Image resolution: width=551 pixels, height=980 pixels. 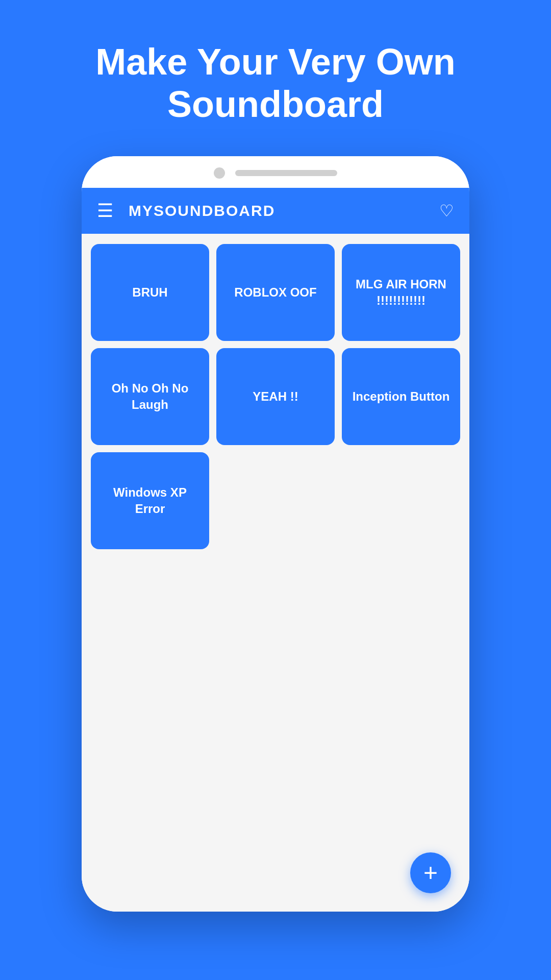 I want to click on sound-button-inception-button: Inception Button, so click(x=401, y=397).